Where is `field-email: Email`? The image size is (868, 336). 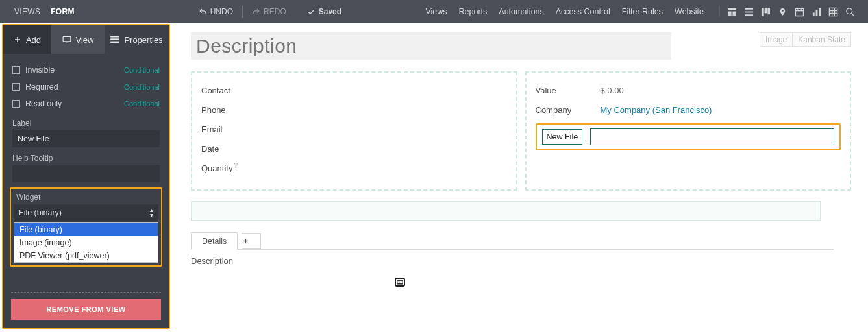 field-email: Email is located at coordinates (354, 129).